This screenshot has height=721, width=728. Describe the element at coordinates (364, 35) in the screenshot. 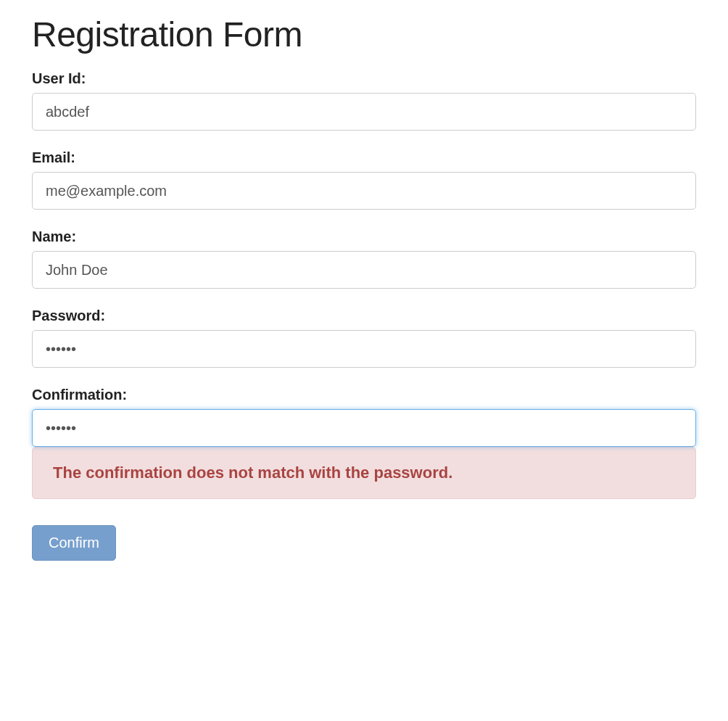

I see `page-title: Registration Form` at that location.